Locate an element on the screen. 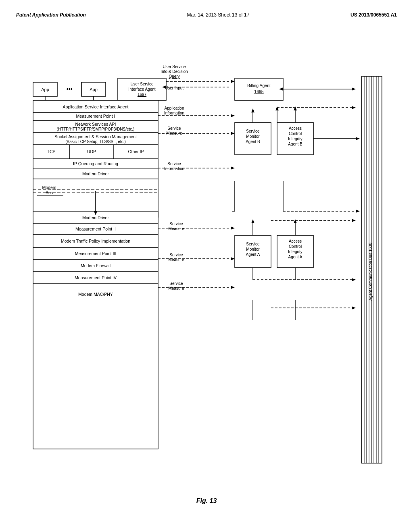 This screenshot has height=532, width=413. svg-text: Interface Agent is located at coordinates (142, 89).